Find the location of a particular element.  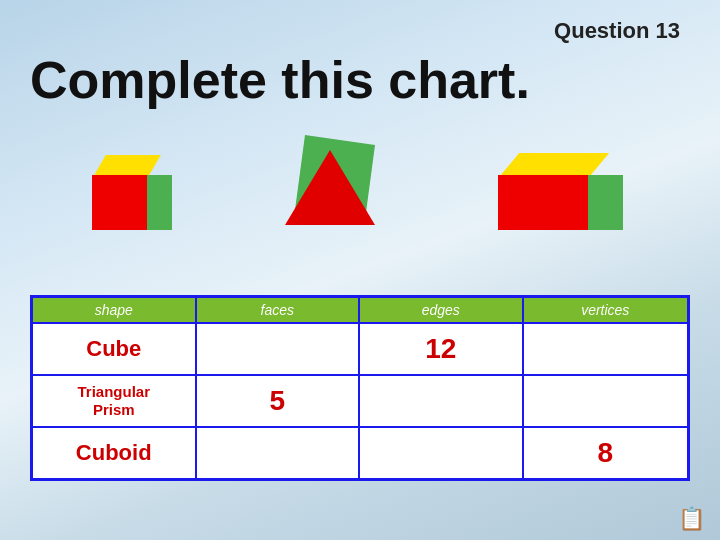

table-row: Cuboid 8 is located at coordinates (360, 453).